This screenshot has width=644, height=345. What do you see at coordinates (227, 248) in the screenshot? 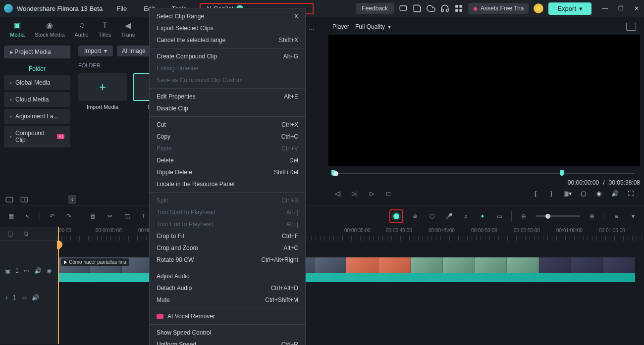
I see `ctx-crop-and-zoom: Crop and ZoomAlt+C` at bounding box center [227, 248].